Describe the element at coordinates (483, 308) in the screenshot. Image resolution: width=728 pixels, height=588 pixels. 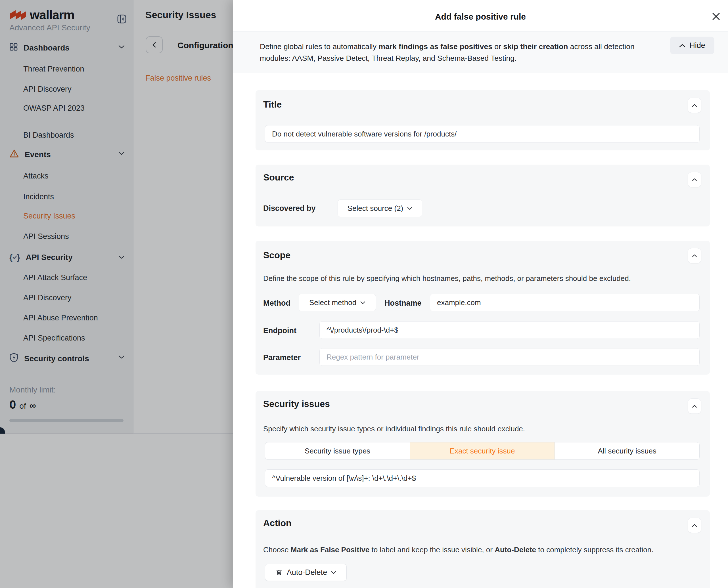
I see `scope-section-card: Scope Define the scope of this rule by s…` at that location.